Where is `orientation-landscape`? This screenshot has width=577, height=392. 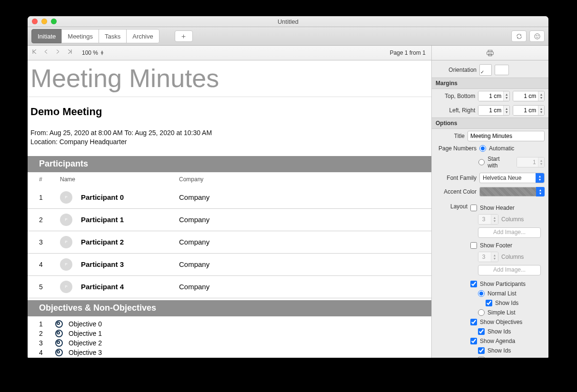
orientation-landscape is located at coordinates (502, 70).